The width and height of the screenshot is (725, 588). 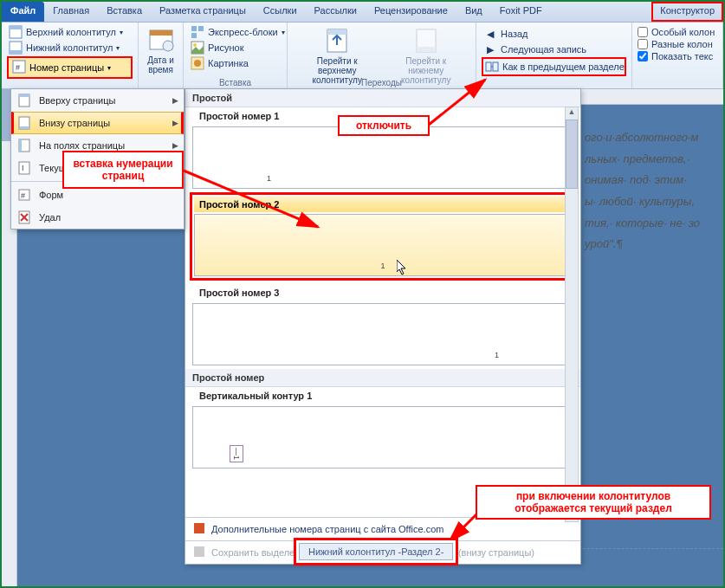 What do you see at coordinates (383, 236) in the screenshot?
I see `gallery-item-2: Простой номер 2 1` at bounding box center [383, 236].